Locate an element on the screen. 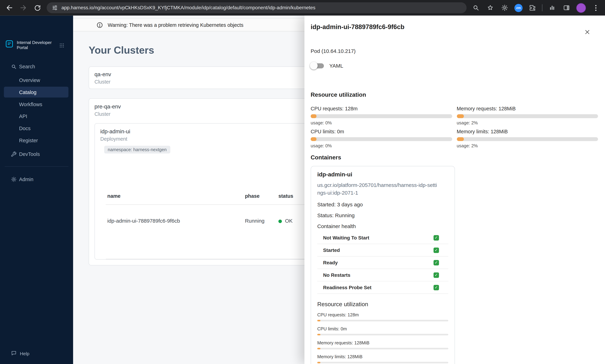  help-chat-icon is located at coordinates (14, 354).